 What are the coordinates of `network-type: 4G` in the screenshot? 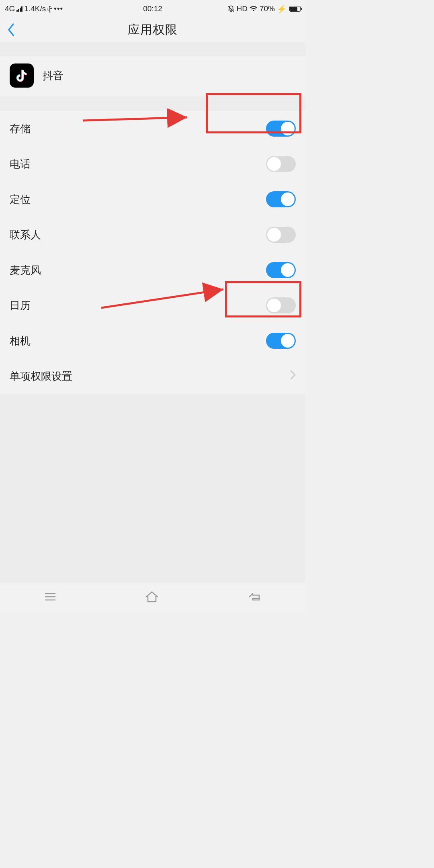 It's located at (10, 9).